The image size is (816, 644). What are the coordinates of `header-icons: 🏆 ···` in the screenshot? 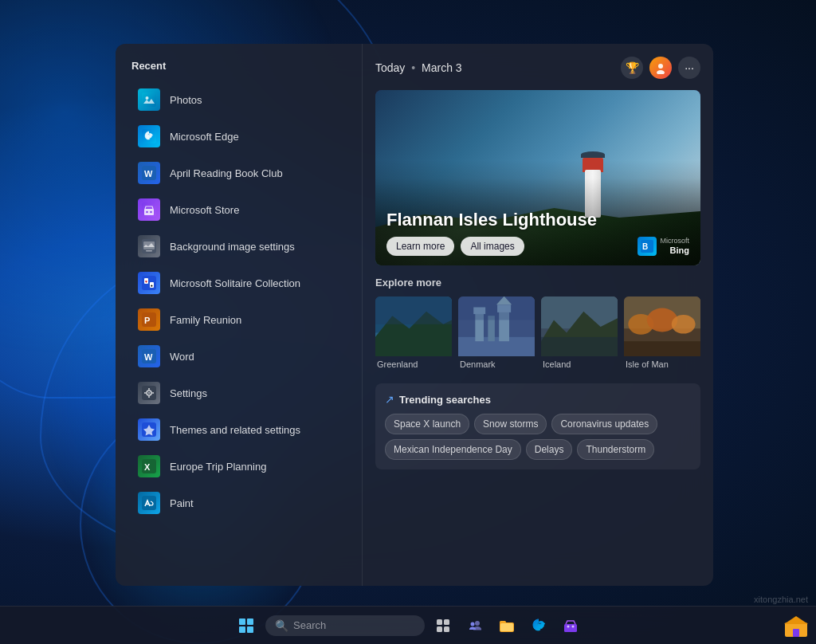 It's located at (661, 68).